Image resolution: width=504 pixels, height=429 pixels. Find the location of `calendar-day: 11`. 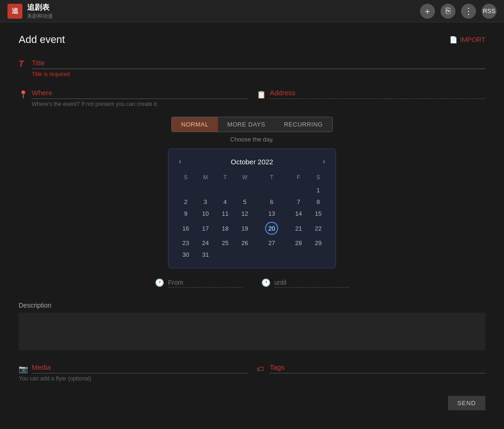

calendar-day: 11 is located at coordinates (225, 214).